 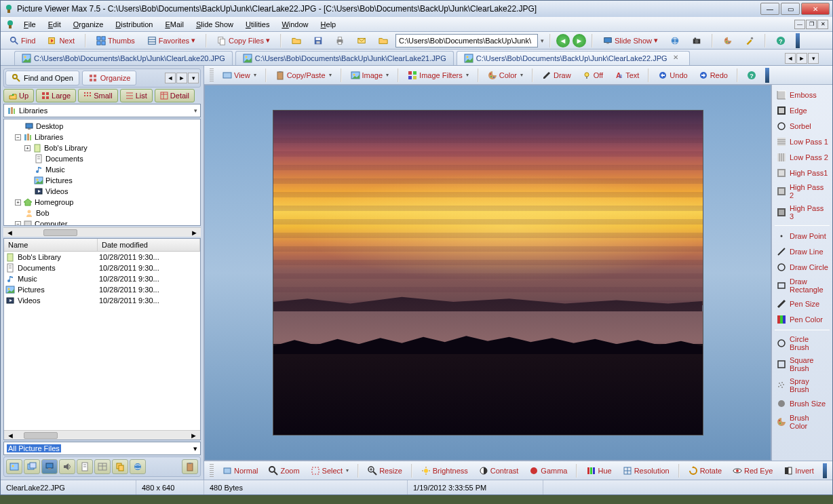 I want to click on help-button: ?, so click(x=781, y=41).